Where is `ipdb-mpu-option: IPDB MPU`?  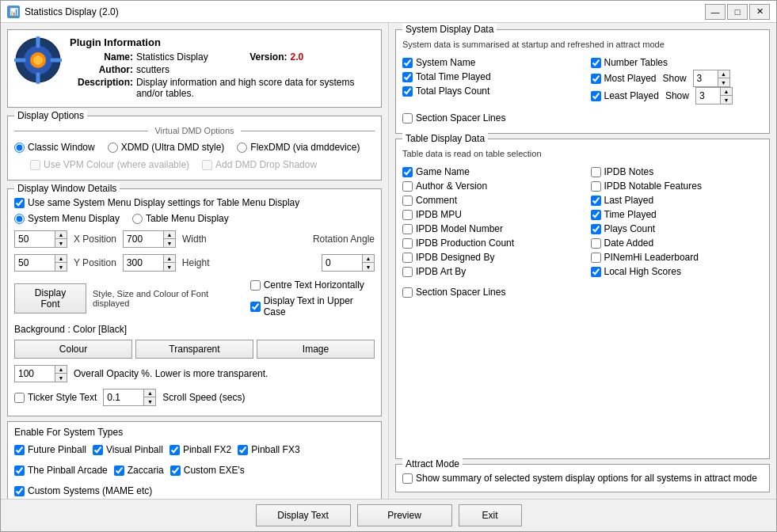
ipdb-mpu-option: IPDB MPU is located at coordinates (489, 215).